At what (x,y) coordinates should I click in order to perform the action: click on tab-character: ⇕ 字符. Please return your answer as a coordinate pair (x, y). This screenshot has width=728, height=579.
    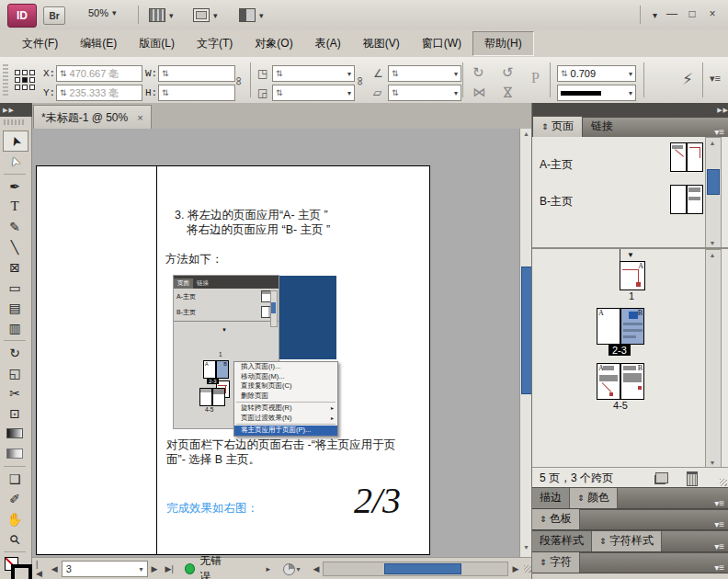
    Looking at the image, I should click on (556, 562).